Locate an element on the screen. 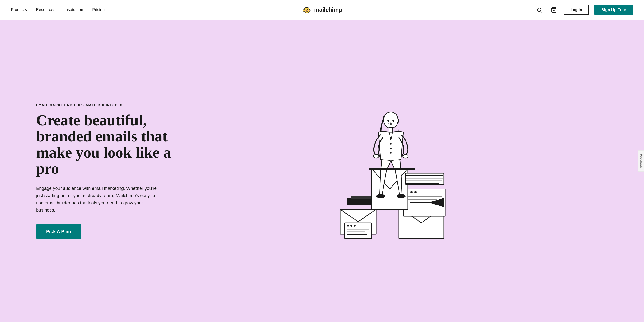 The width and height of the screenshot is (644, 322). logo-text: mailchimp is located at coordinates (328, 10).